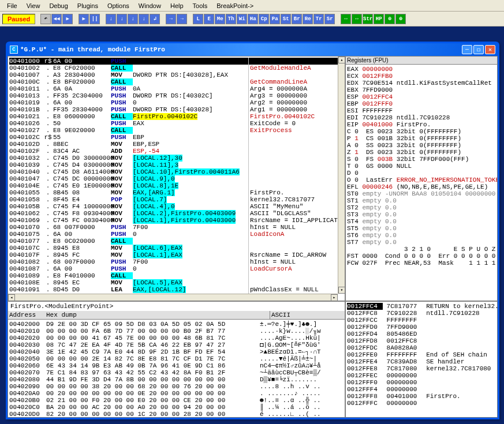 This screenshot has width=504, height=424. What do you see at coordinates (177, 207) in the screenshot?
I see `disasm-row: 0040105B.C745 F4 10000000MOV[LOCAL.4],0A…` at bounding box center [177, 207].